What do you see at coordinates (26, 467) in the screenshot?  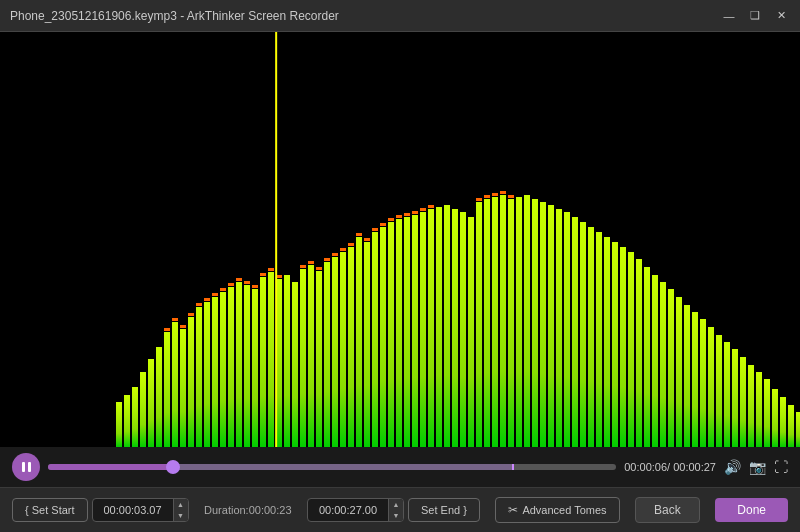 I see `play-pause-button` at bounding box center [26, 467].